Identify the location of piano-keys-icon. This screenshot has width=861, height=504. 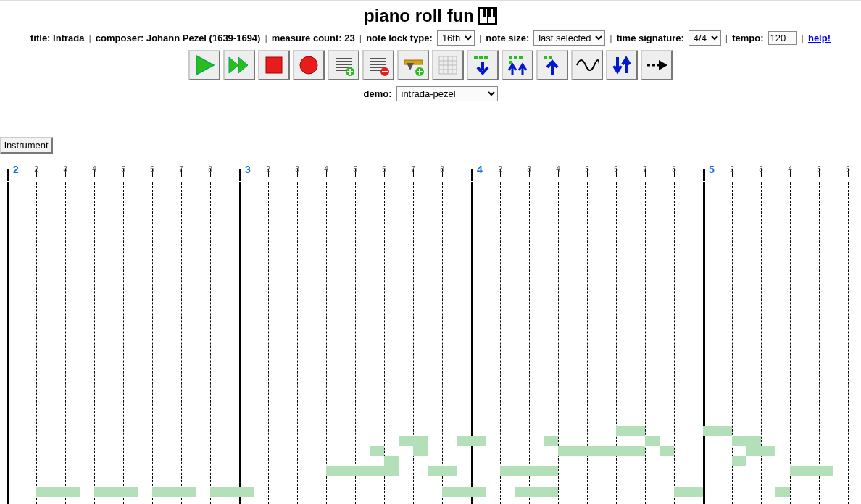
(488, 16).